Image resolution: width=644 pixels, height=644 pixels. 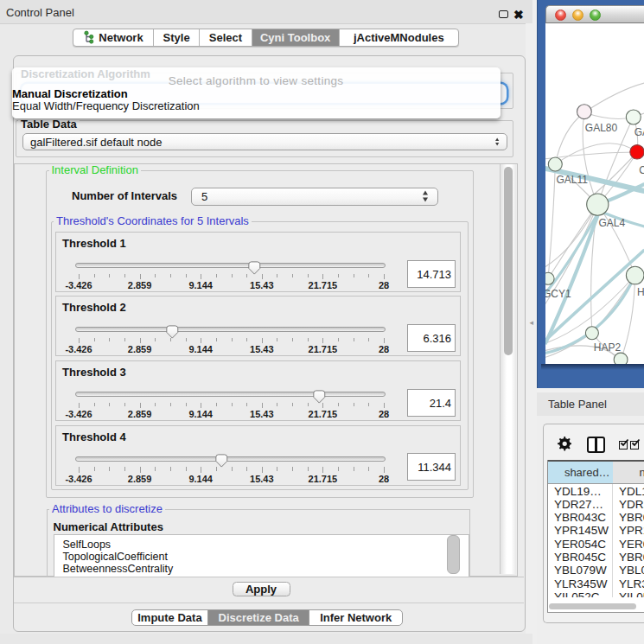 What do you see at coordinates (641, 170) in the screenshot?
I see `svg-text: CD` at bounding box center [641, 170].